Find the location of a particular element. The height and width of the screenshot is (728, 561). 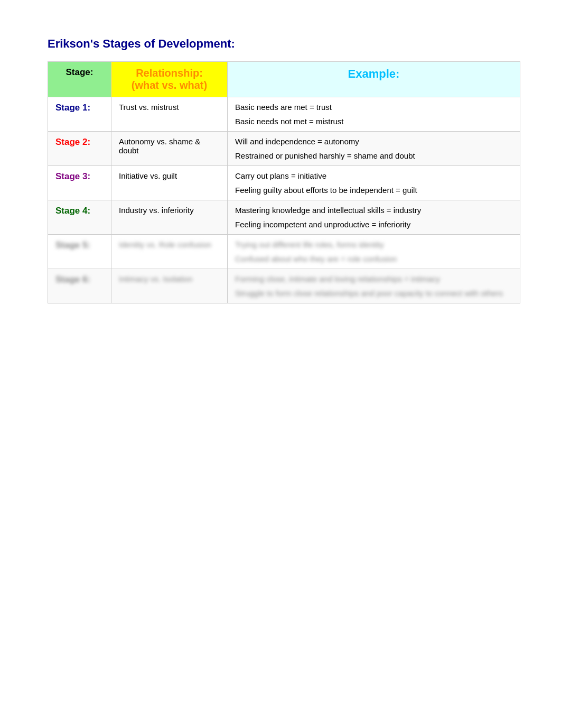

example-item: Mastering knowledge and intellectual ski… is located at coordinates (374, 210).